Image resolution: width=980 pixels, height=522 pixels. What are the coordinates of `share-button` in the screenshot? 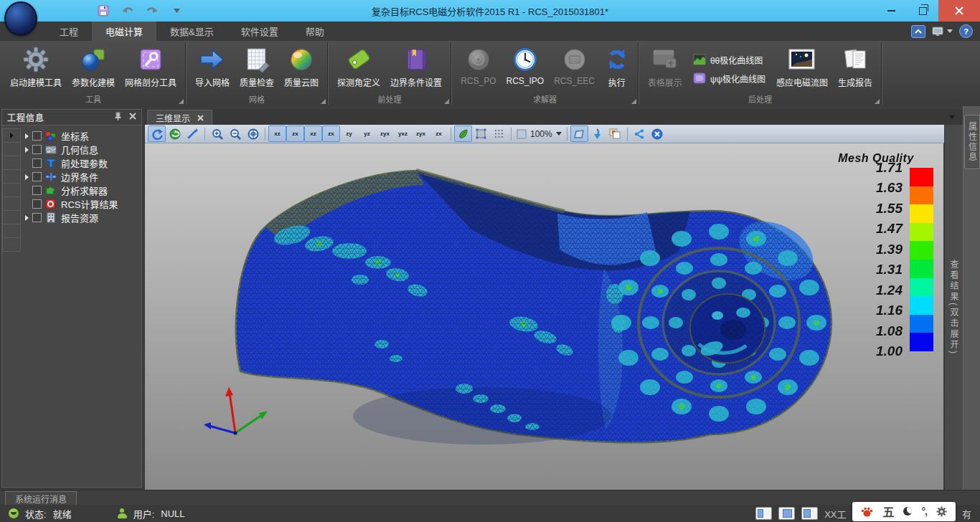 It's located at (640, 133).